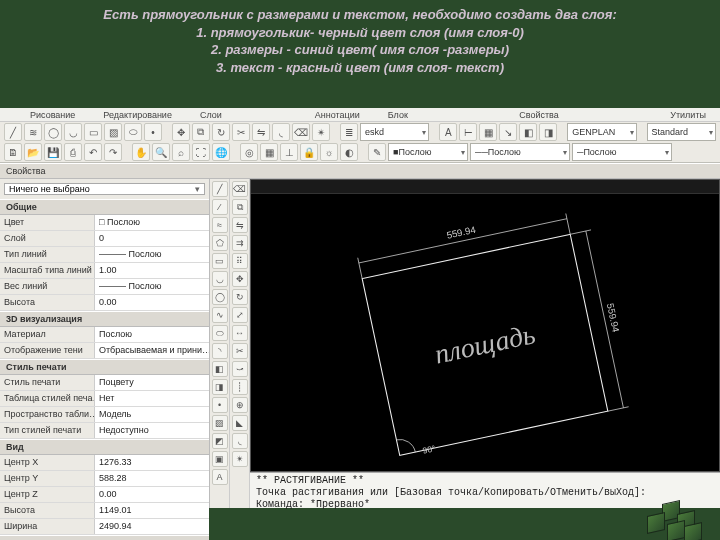 The image size is (720, 540). Describe the element at coordinates (104, 538) in the screenshot. I see `prop-group-header: Разное` at that location.